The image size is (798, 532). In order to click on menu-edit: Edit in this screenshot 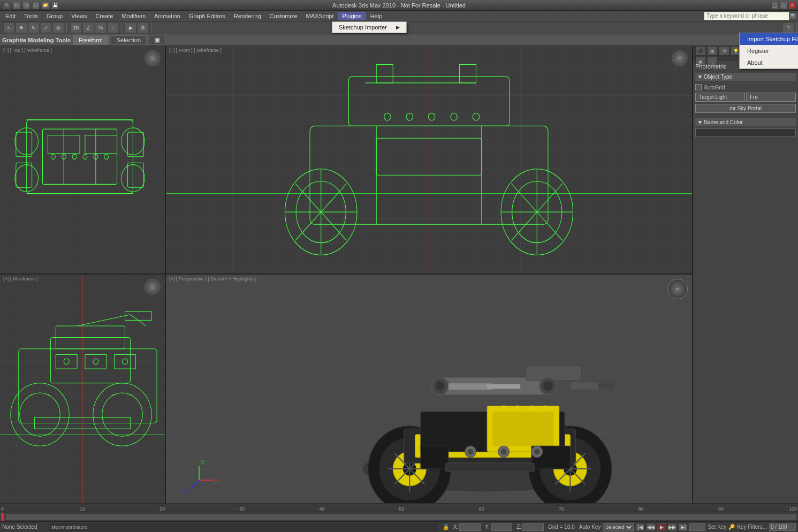, I will do `click(11, 16)`.